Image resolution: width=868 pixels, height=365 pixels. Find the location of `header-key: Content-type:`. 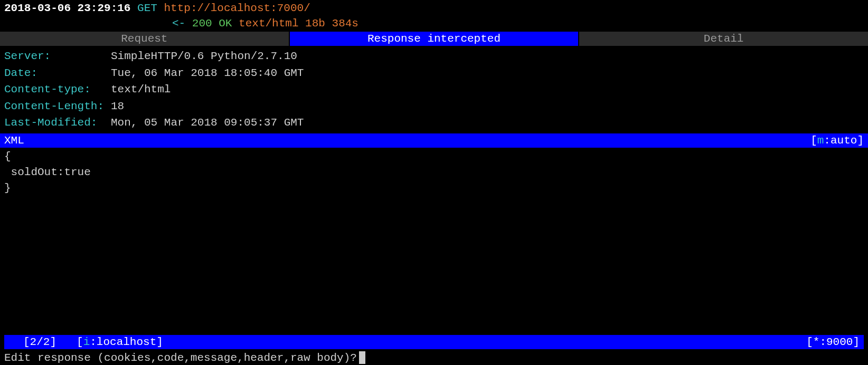

header-key: Content-type: is located at coordinates (58, 90).